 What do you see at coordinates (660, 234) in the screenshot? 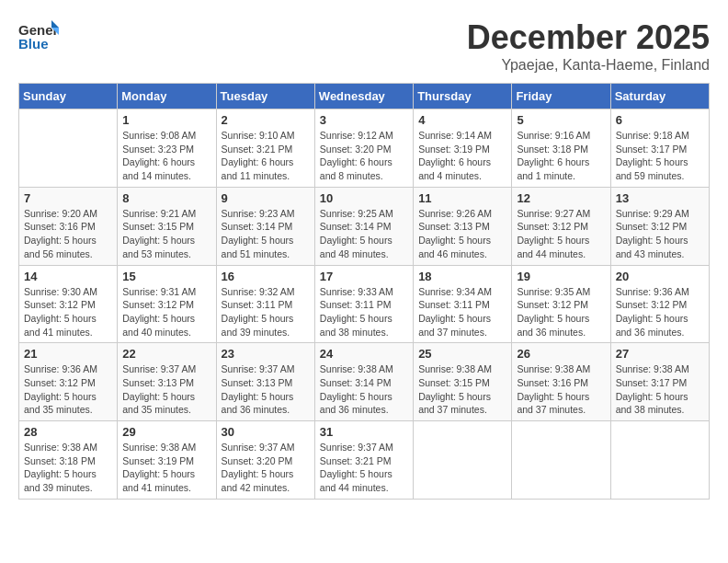
I see `day-info: Sunrise: 9:29 AM Sunset: 3:12 PM Dayligh…` at bounding box center [660, 234].